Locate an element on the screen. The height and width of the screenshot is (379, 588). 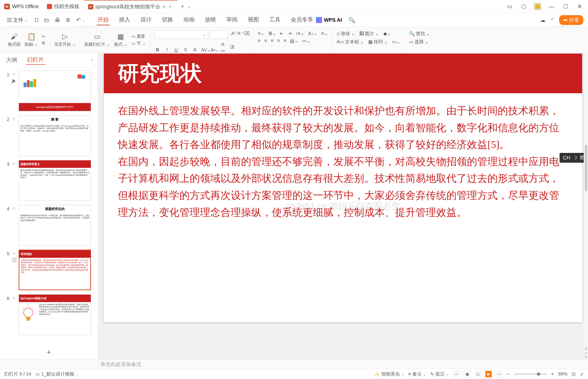
zoom-out-button: − is located at coordinates (508, 374).